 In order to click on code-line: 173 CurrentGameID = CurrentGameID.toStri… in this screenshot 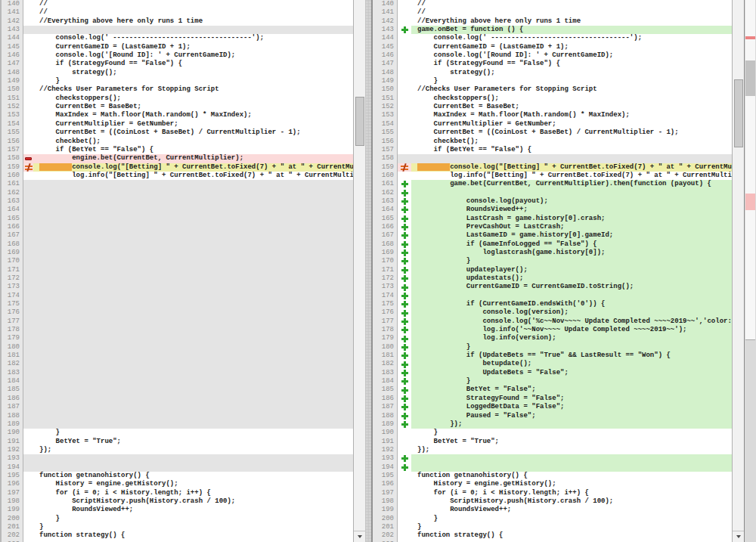, I will do `click(552, 287)`.